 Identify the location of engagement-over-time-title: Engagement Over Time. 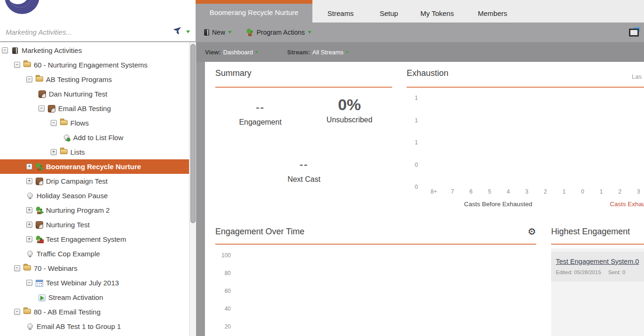
(260, 231).